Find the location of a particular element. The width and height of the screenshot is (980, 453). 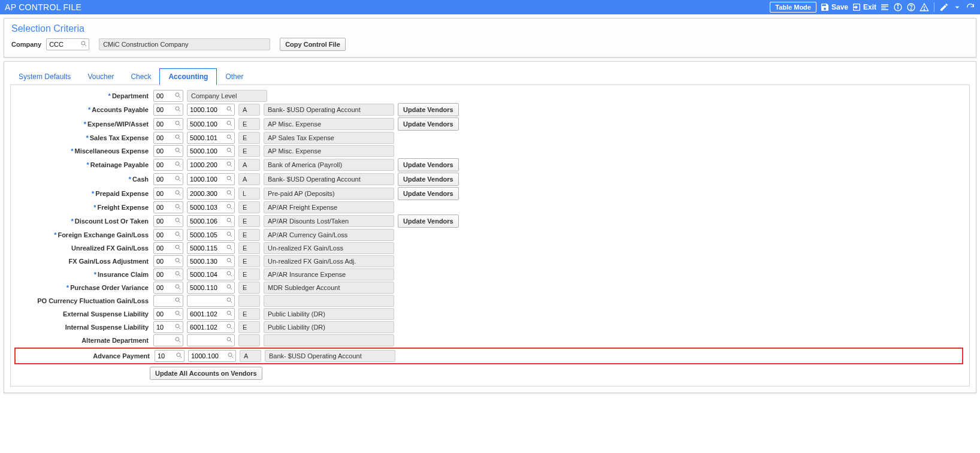

acct-input-freight_expense is located at coordinates (211, 207).